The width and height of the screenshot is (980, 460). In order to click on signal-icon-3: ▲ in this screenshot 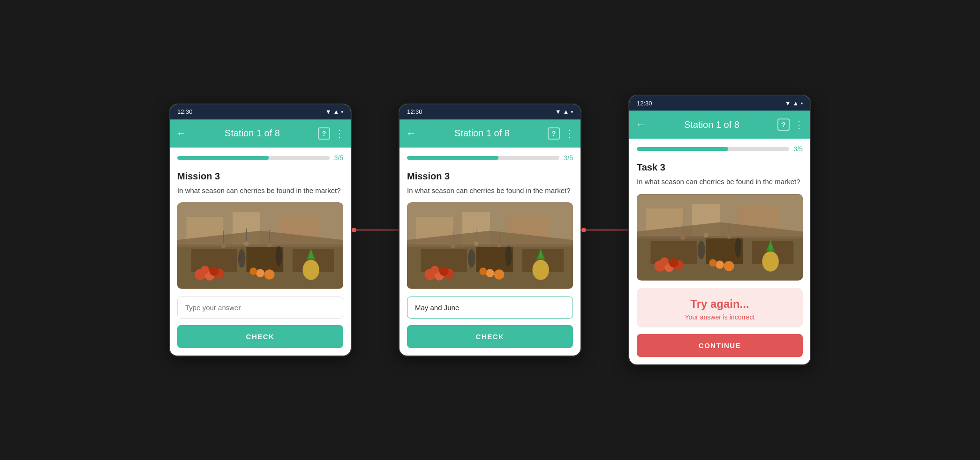, I will do `click(796, 103)`.